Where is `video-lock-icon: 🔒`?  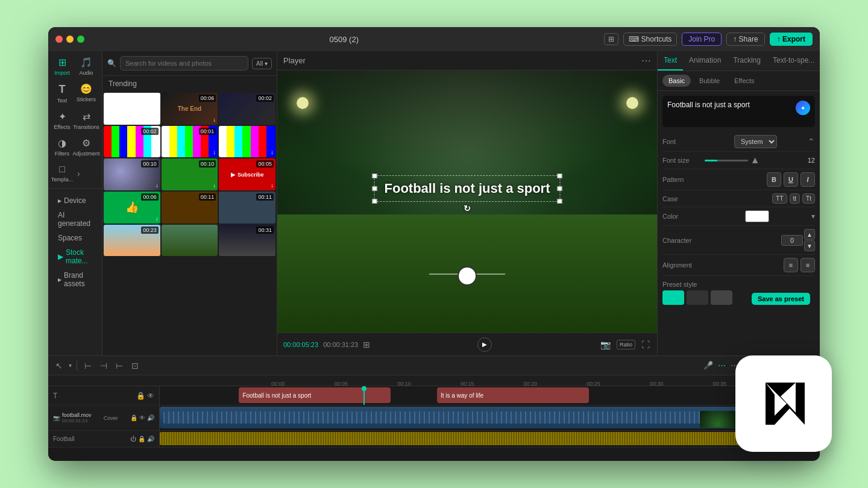 video-lock-icon: 🔒 is located at coordinates (134, 418).